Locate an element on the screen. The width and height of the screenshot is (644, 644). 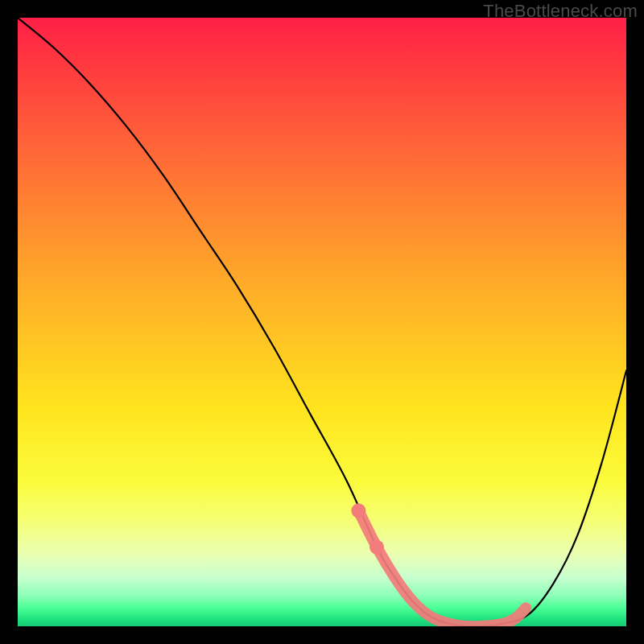
attribution-text: TheBottleneck.com is located at coordinates (560, 11).